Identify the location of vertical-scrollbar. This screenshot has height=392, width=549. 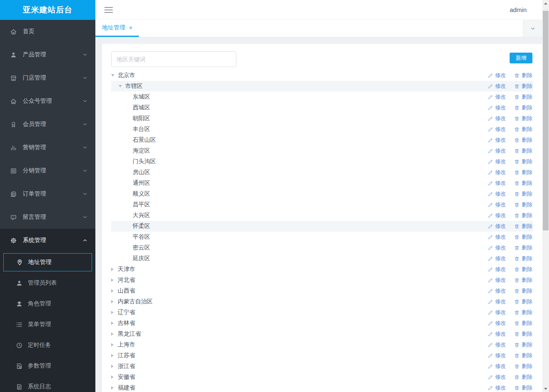
(546, 196).